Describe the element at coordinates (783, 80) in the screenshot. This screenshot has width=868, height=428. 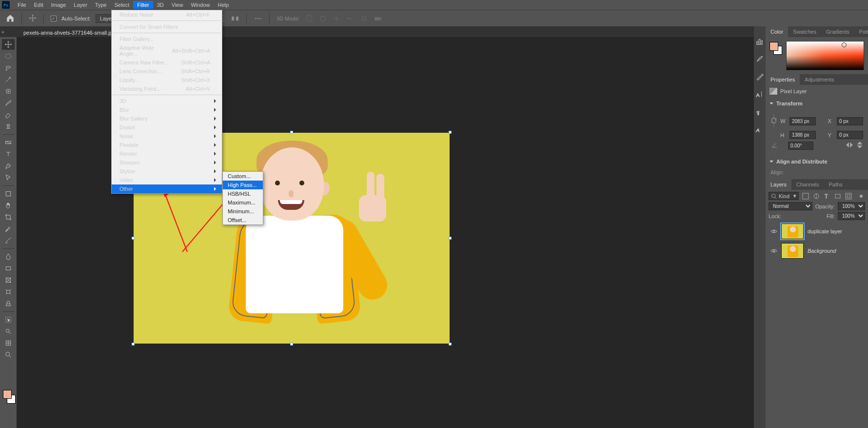
I see `properties-tab: Properties` at that location.